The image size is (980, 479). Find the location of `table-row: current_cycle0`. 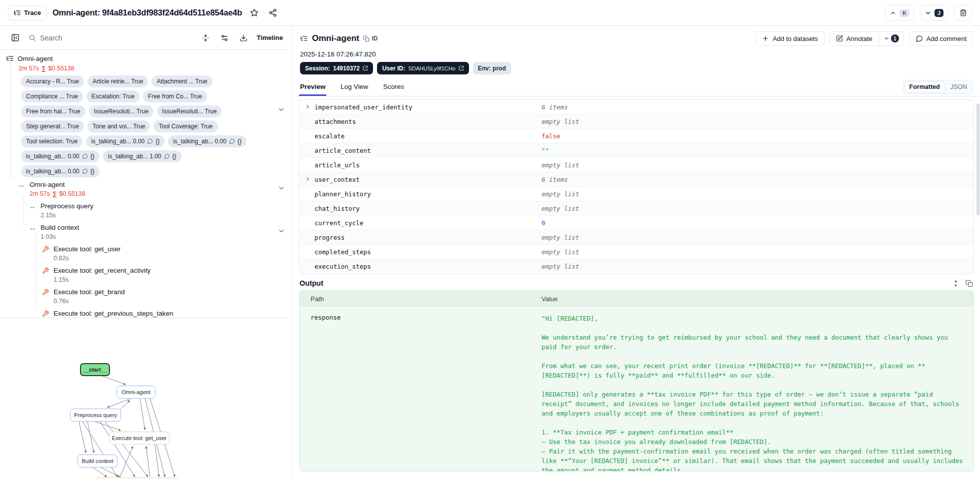

table-row: current_cycle0 is located at coordinates (636, 223).